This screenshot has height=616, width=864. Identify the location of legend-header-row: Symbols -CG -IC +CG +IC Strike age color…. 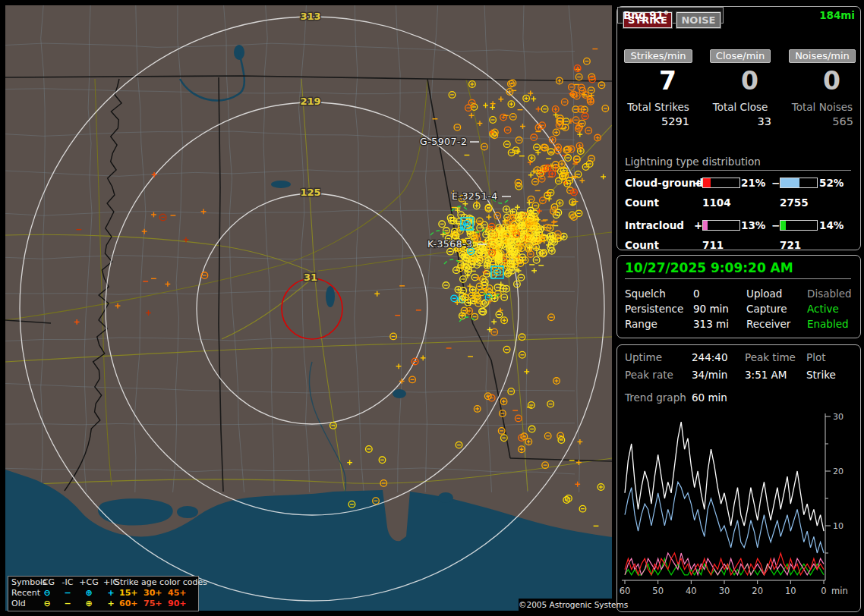
(103, 583).